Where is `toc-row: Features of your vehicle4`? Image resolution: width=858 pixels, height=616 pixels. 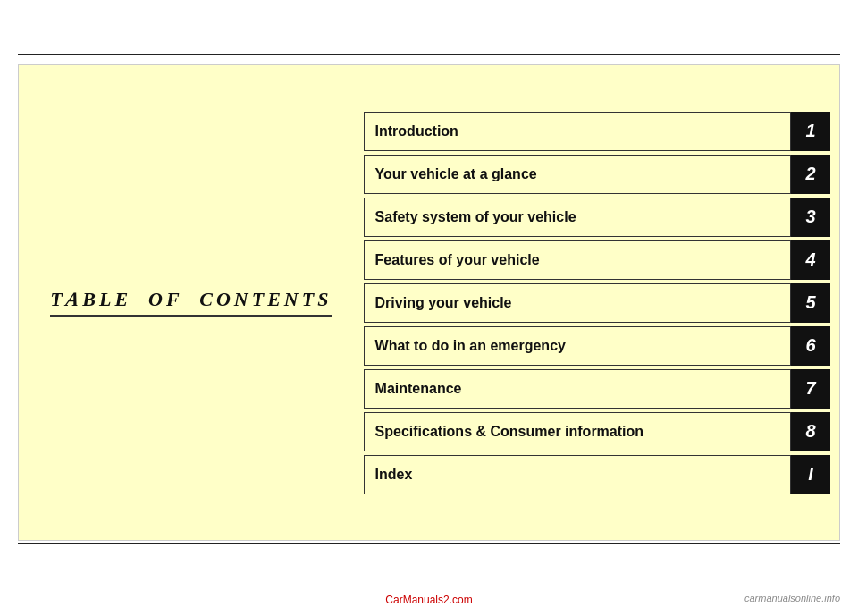
toc-row: Features of your vehicle4 is located at coordinates (597, 260).